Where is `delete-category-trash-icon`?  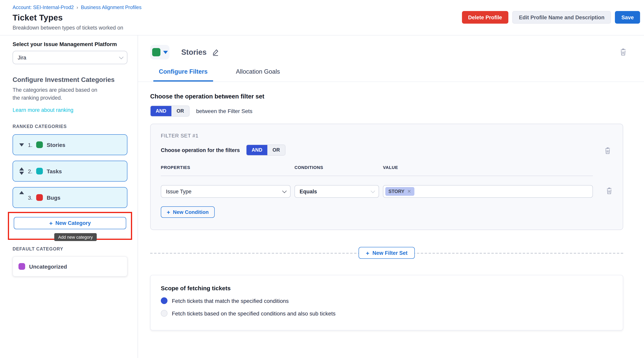
delete-category-trash-icon is located at coordinates (623, 53).